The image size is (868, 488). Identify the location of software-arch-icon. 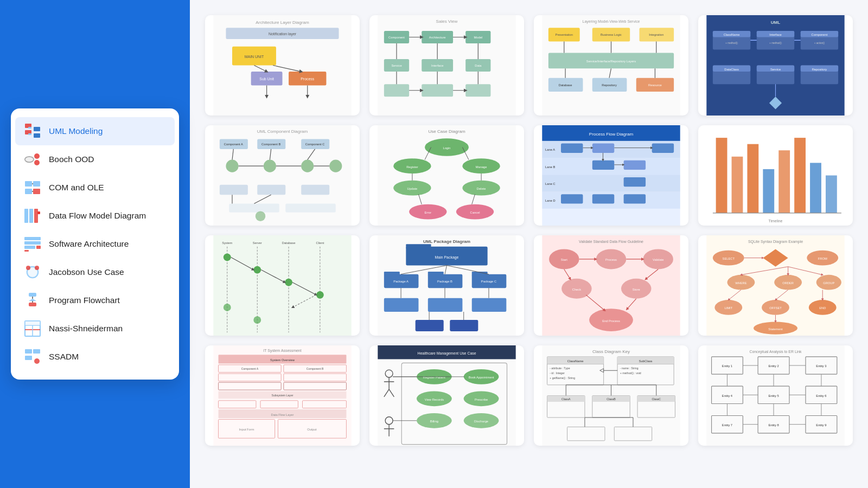
(33, 244).